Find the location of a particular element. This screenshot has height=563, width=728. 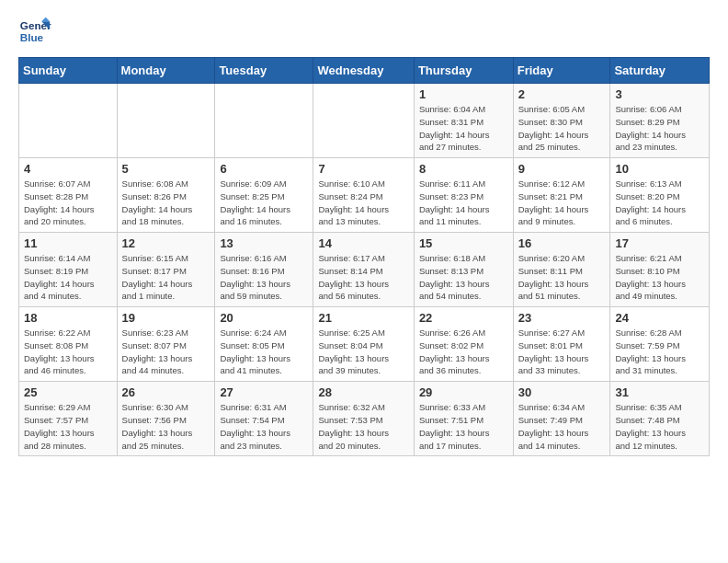

day-info: Sunrise: 6:14 AMSunset: 8:19 PMDaylight:… is located at coordinates (68, 278).